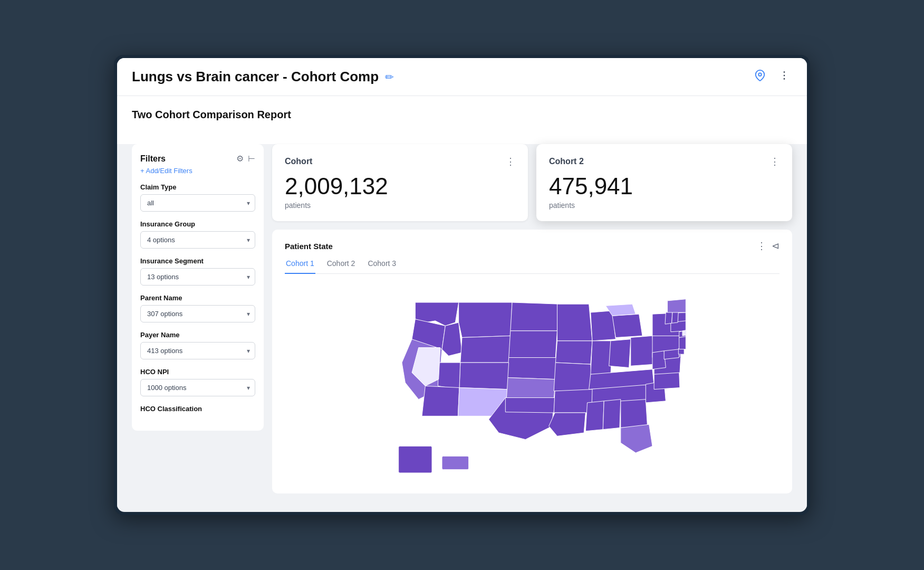 This screenshot has width=924, height=570. What do you see at coordinates (309, 246) in the screenshot?
I see `chart-title: Patient State` at bounding box center [309, 246].